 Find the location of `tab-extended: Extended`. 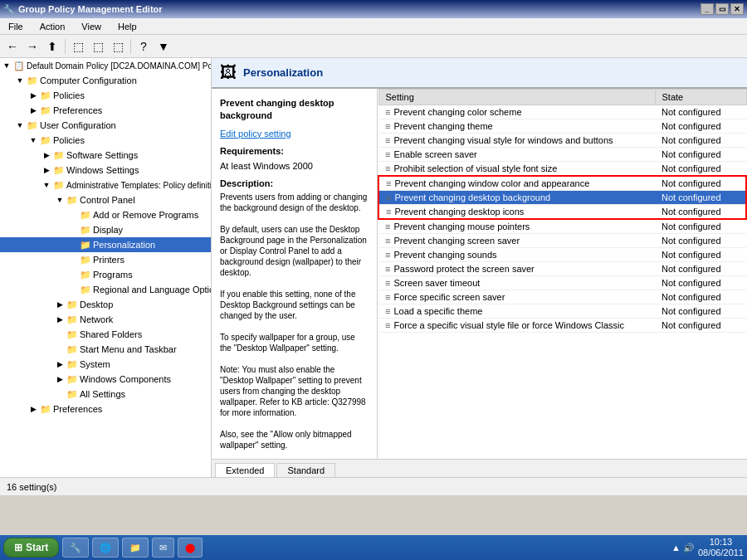

tab-extended: Extended is located at coordinates (245, 470).